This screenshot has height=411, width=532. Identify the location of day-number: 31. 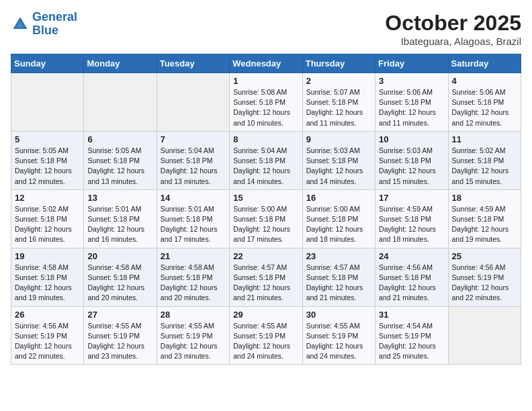
(411, 314).